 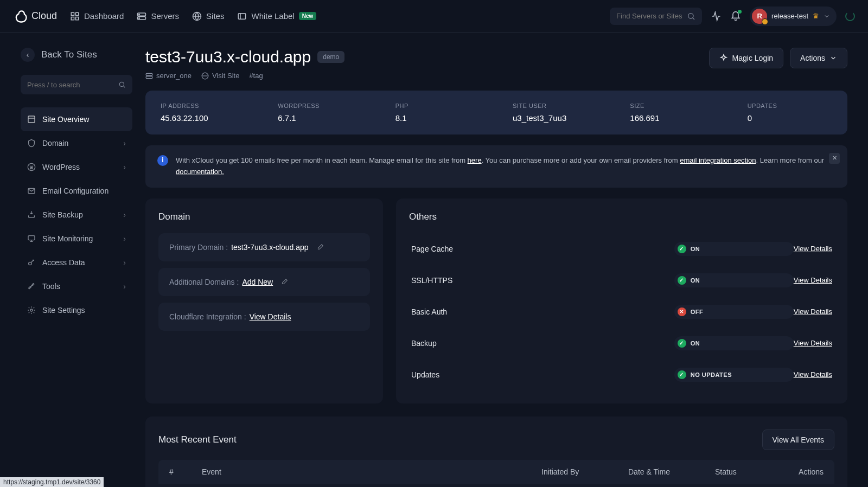 What do you see at coordinates (76, 55) in the screenshot?
I see `back-to-sites: ‹ Back To Sites` at bounding box center [76, 55].